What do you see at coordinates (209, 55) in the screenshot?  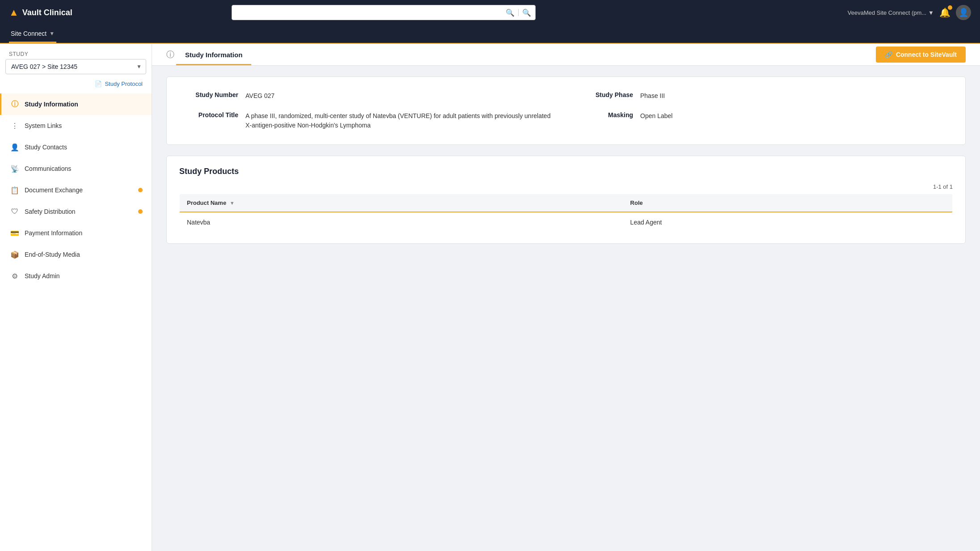 I see `page-header-tabs: ⓘ Study Information` at bounding box center [209, 55].